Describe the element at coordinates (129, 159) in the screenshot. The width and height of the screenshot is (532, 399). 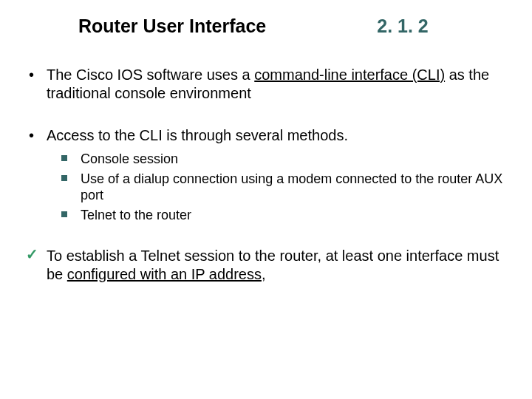
I see `sub-bullet-text-1: Console session` at that location.